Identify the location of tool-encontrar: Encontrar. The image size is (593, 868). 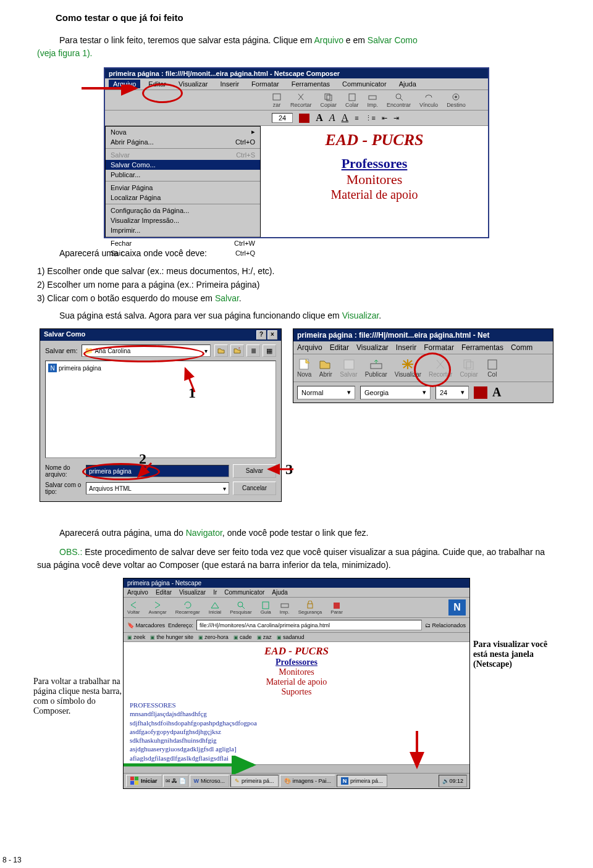
(399, 100).